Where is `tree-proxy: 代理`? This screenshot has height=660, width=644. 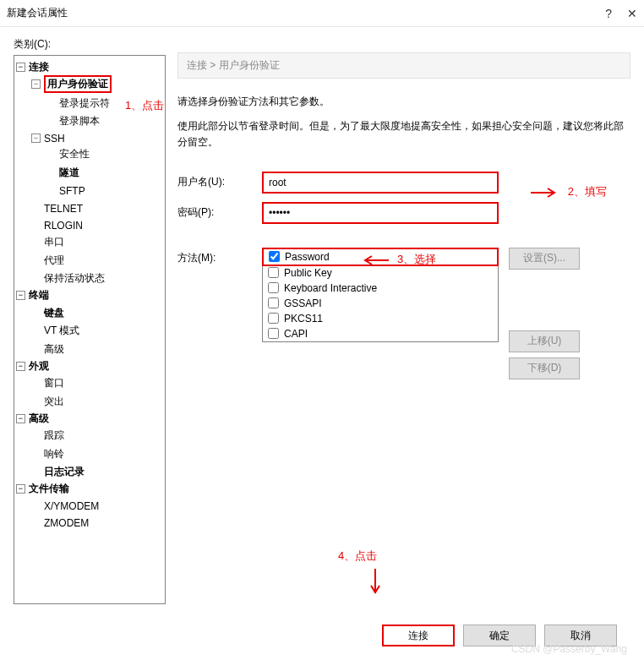
tree-proxy: 代理 is located at coordinates (47, 260).